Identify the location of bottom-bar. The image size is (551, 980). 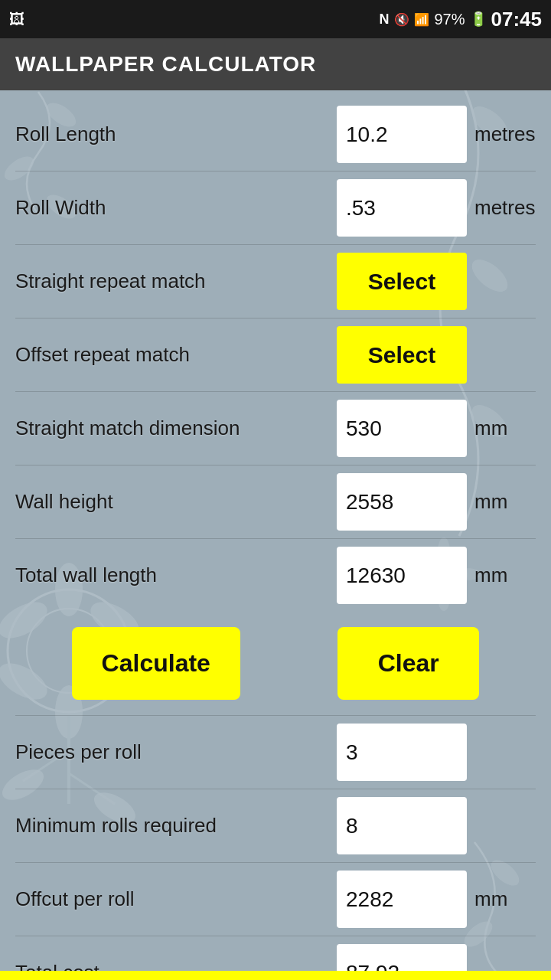
(276, 975).